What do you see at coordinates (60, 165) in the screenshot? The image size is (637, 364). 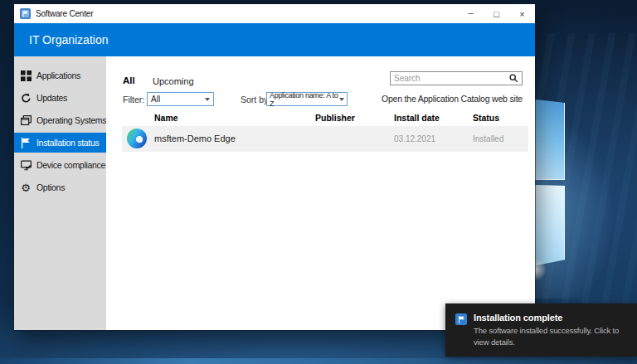 I see `sidebar-item-device-compliance: Device compliance` at bounding box center [60, 165].